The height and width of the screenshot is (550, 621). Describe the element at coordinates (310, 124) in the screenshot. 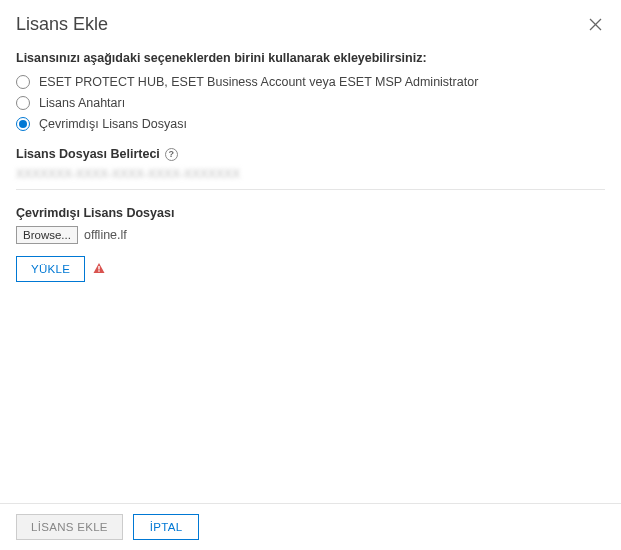

I see `radio-option-offline: Çevrimdışı Lisans Dosyası` at that location.